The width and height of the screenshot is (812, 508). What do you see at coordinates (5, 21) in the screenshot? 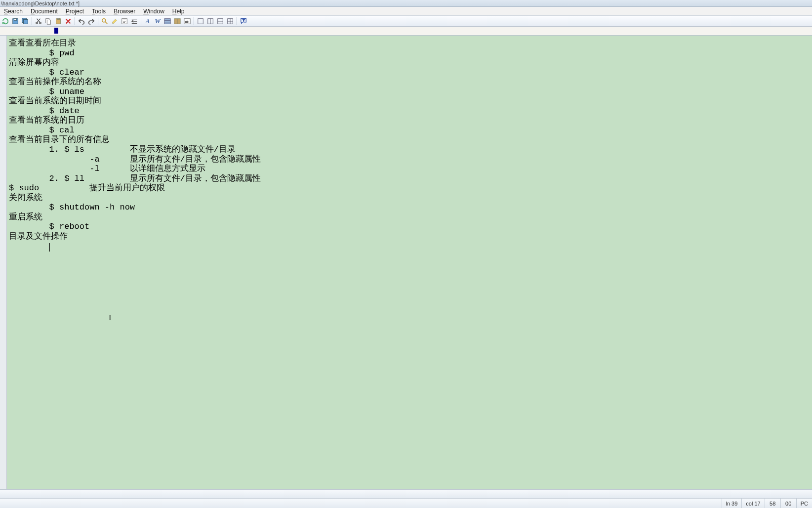
I see `reload-icon` at bounding box center [5, 21].